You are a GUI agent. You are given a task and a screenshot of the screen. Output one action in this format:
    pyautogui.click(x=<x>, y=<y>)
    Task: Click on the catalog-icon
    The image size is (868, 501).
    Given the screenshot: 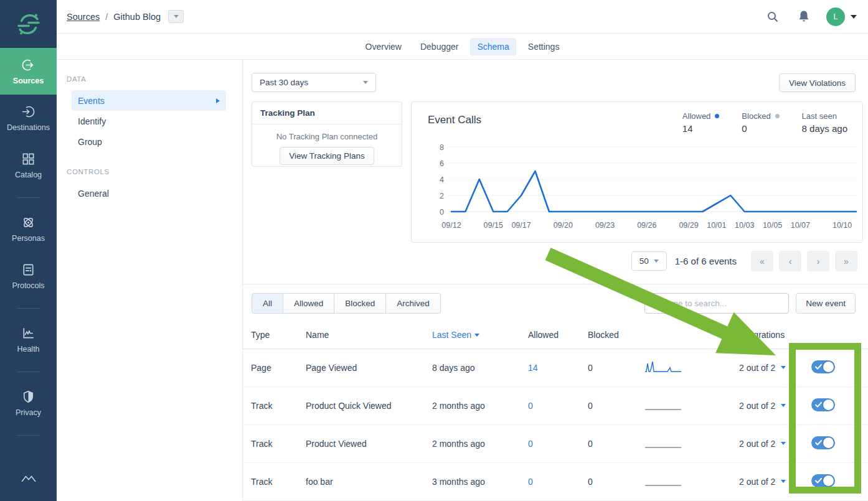 What is the action you would take?
    pyautogui.click(x=29, y=159)
    